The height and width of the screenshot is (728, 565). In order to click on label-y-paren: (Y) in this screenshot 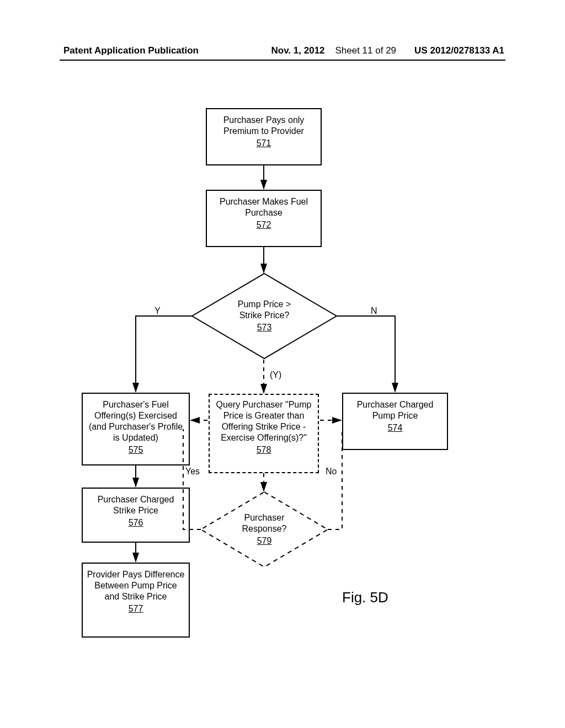, I will do `click(276, 375)`.